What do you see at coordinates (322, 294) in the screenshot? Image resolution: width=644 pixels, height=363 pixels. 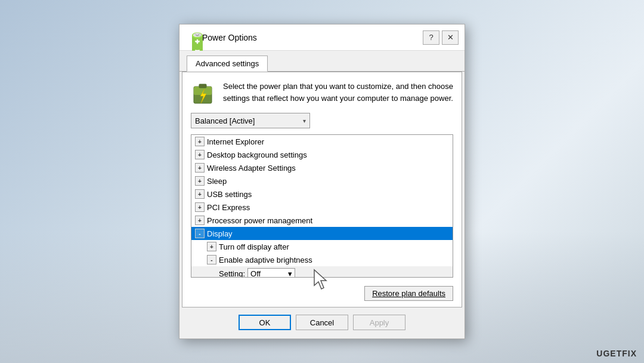 I see `restore-row: Restore plan defaults` at bounding box center [322, 294].